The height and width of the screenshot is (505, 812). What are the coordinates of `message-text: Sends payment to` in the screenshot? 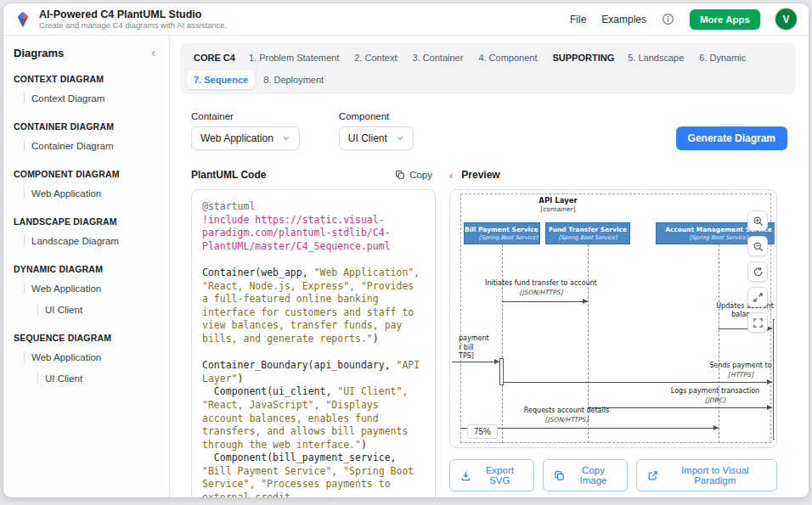 It's located at (734, 366).